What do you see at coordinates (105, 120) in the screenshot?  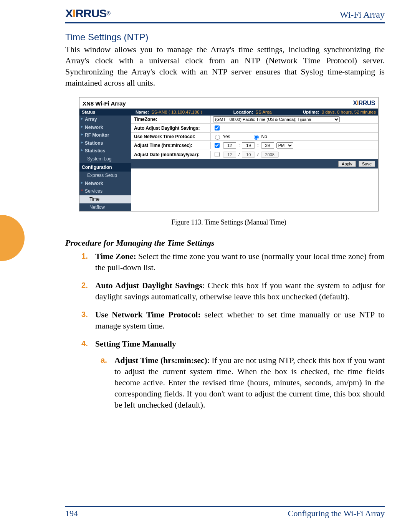 I see `sidebar-item-array: Array` at bounding box center [105, 120].